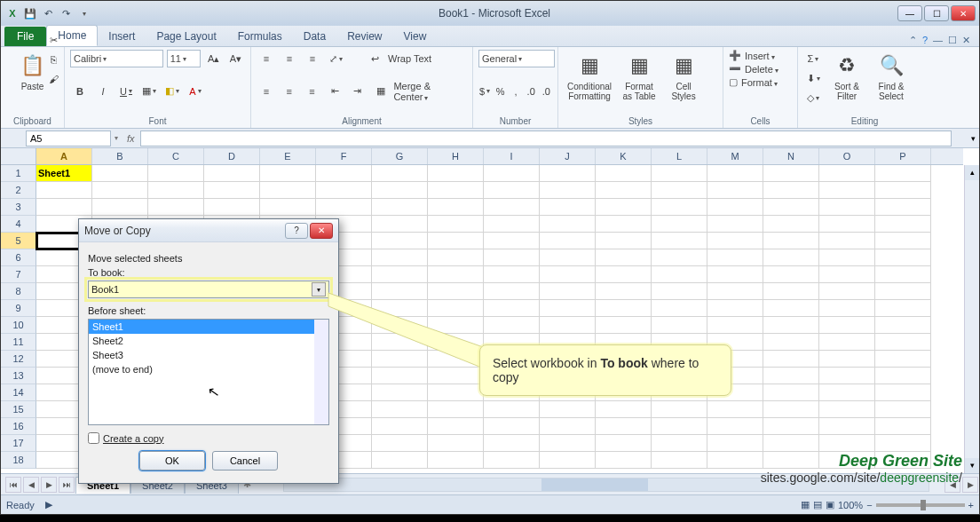 Image resolution: width=980 pixels, height=522 pixels. I want to click on align-left-icon: ≡, so click(266, 91).